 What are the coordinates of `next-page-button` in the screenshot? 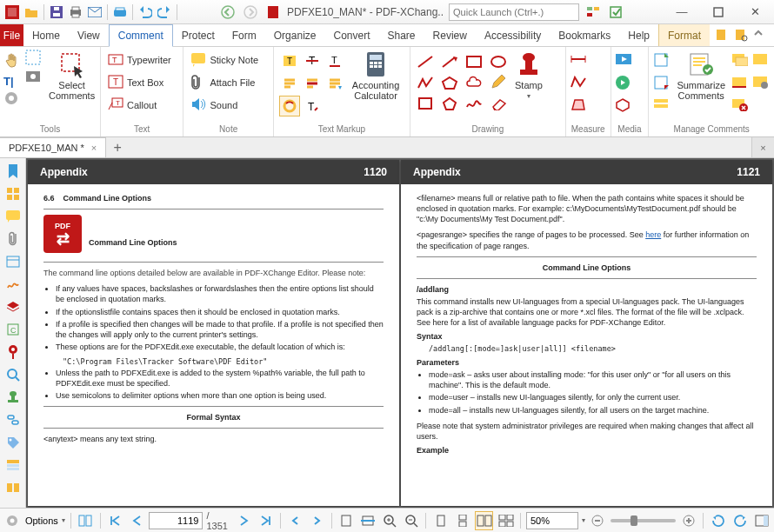 It's located at (244, 521).